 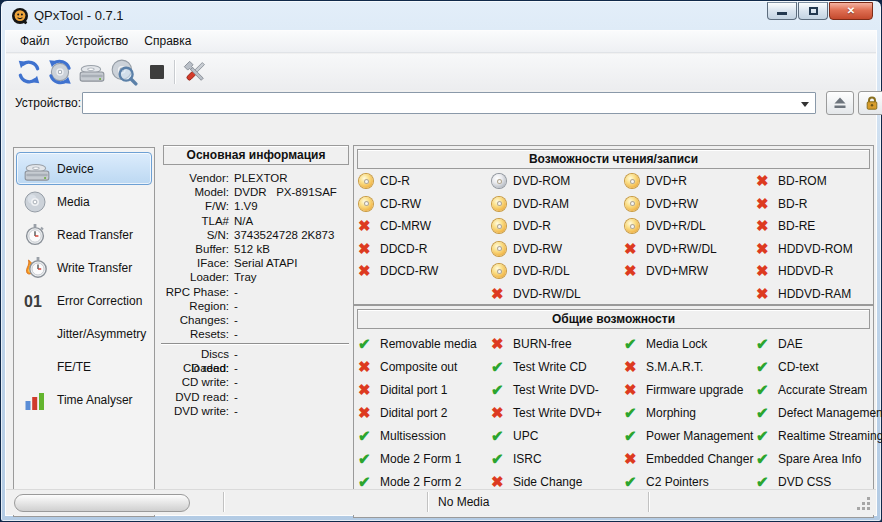 What do you see at coordinates (414, 413) in the screenshot?
I see `capability-label: Didital port 2` at bounding box center [414, 413].